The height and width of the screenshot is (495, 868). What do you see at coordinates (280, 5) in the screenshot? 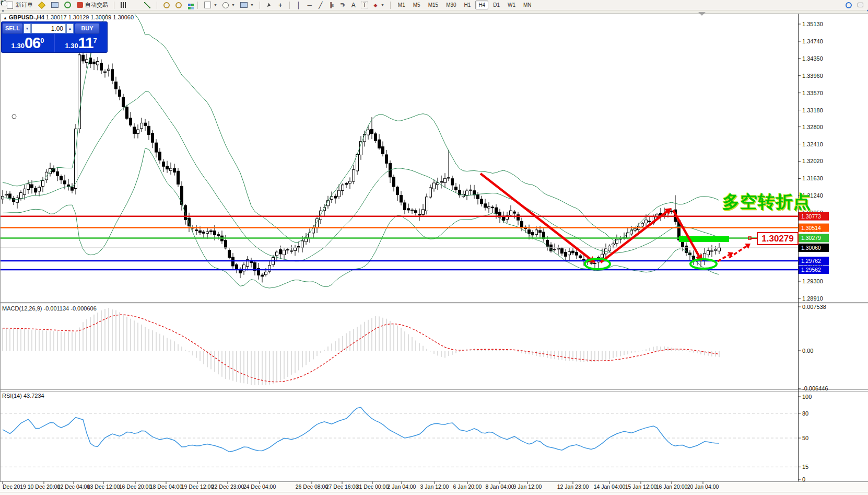
I see `crosshair-button: +` at bounding box center [280, 5].